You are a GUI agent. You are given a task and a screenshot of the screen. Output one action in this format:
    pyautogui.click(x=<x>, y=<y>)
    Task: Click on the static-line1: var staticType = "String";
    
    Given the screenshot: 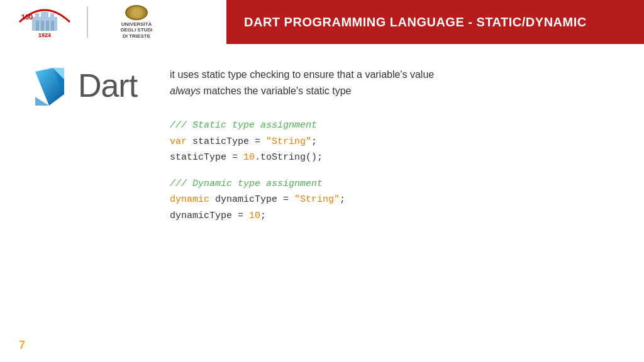 What is the action you would take?
    pyautogui.click(x=397, y=142)
    